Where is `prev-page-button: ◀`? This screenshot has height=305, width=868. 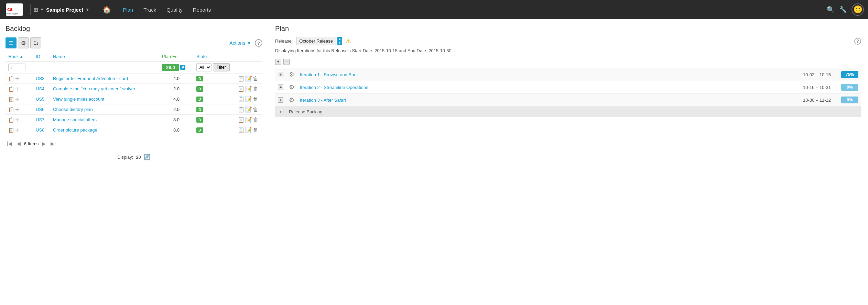
prev-page-button: ◀ is located at coordinates (19, 144).